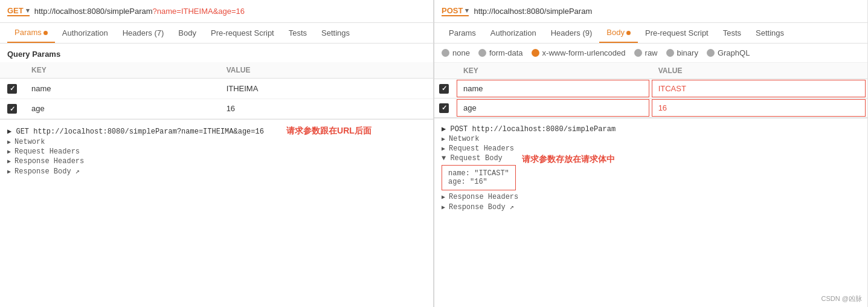  What do you see at coordinates (31, 33) in the screenshot?
I see `left-tab-params: Params` at bounding box center [31, 33].